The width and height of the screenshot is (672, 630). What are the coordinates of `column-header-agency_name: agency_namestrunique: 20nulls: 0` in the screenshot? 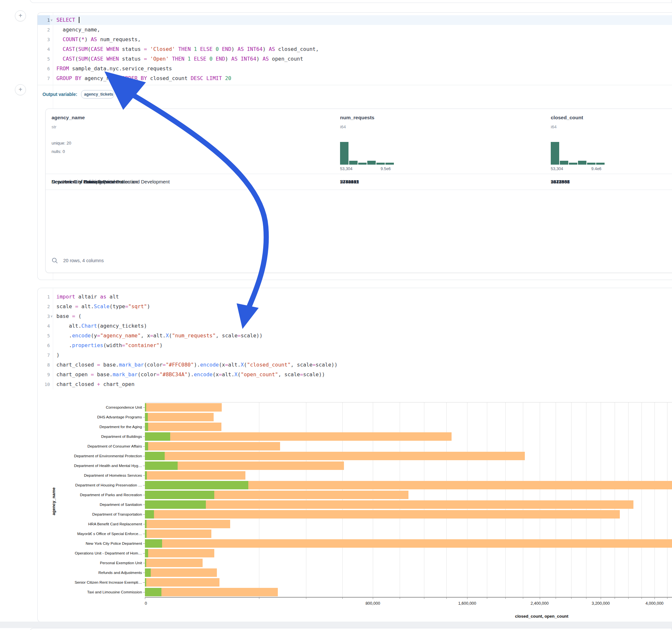 It's located at (149, 141).